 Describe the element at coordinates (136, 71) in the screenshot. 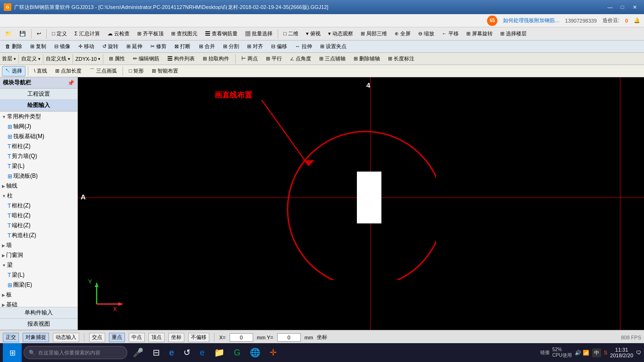

I see `btn-rectangle: □ 矩形` at that location.